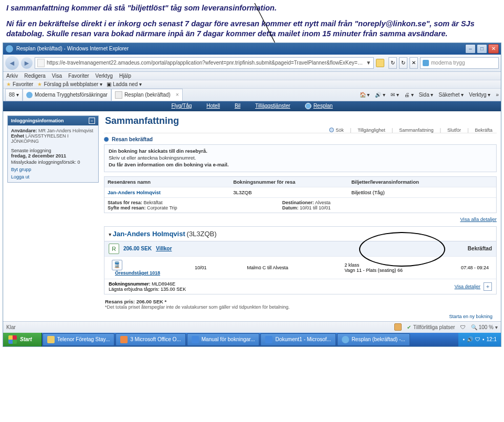  What do you see at coordinates (124, 84) in the screenshot?
I see `download-item: ▣ Ladda ned ▾` at bounding box center [124, 84].